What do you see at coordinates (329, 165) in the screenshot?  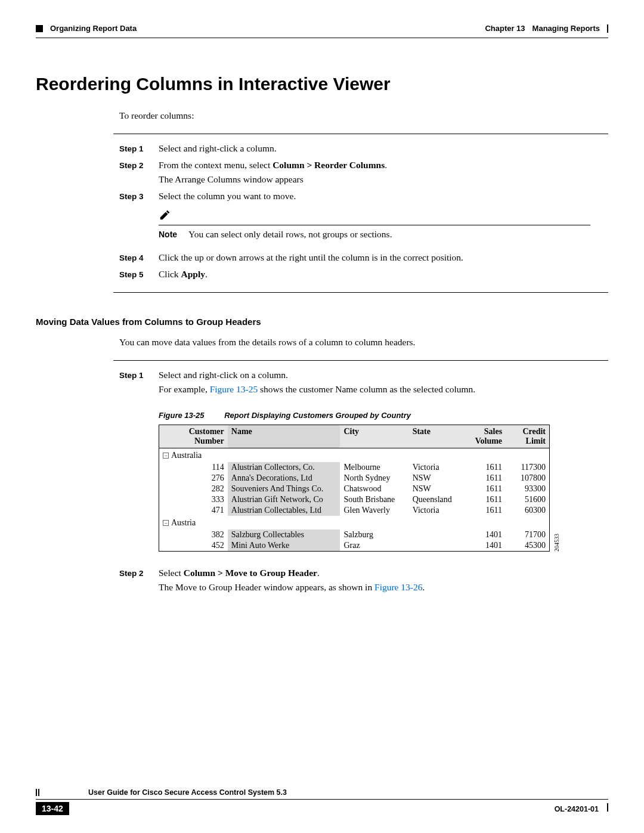 I see `menu-path: Column > Reorder Columns` at bounding box center [329, 165].